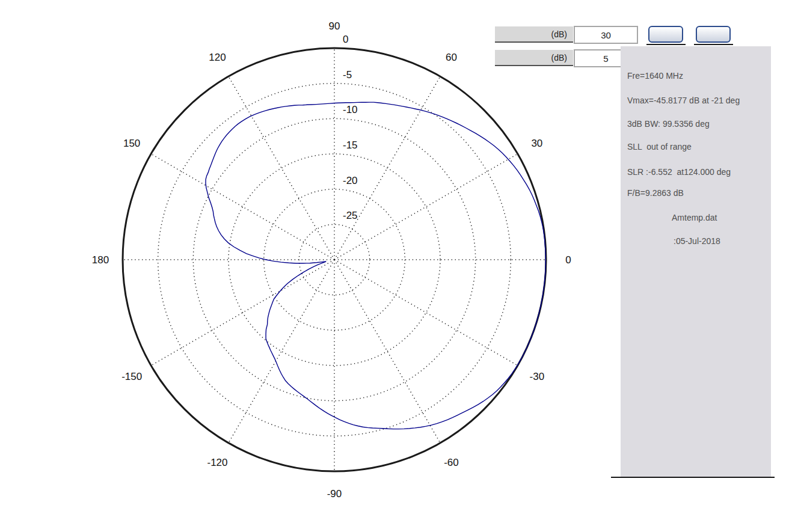 The width and height of the screenshot is (792, 532). What do you see at coordinates (568, 260) in the screenshot?
I see `angle-label: 0` at bounding box center [568, 260].